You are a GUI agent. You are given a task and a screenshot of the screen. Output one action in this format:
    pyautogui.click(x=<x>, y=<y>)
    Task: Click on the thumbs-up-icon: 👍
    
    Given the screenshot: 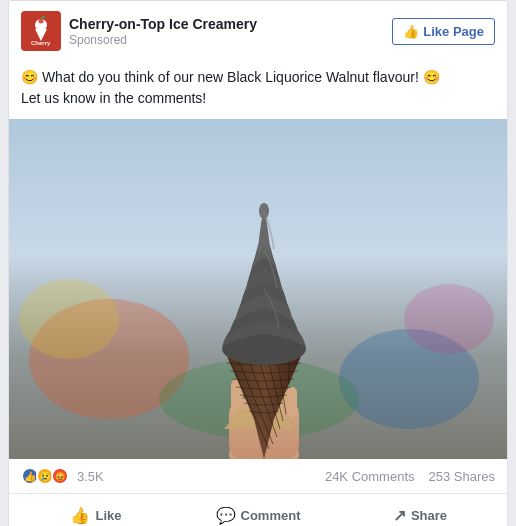 What is the action you would take?
    pyautogui.click(x=411, y=32)
    